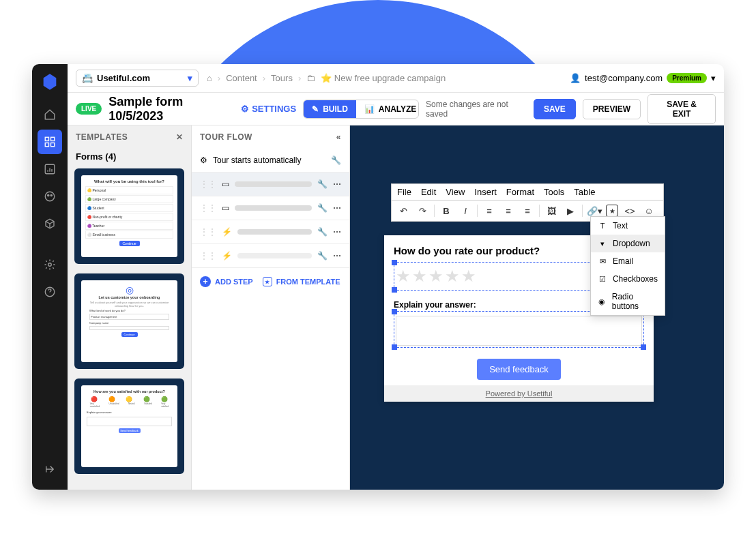 This screenshot has height=549, width=756. I want to click on crumb-content: Content, so click(242, 78).